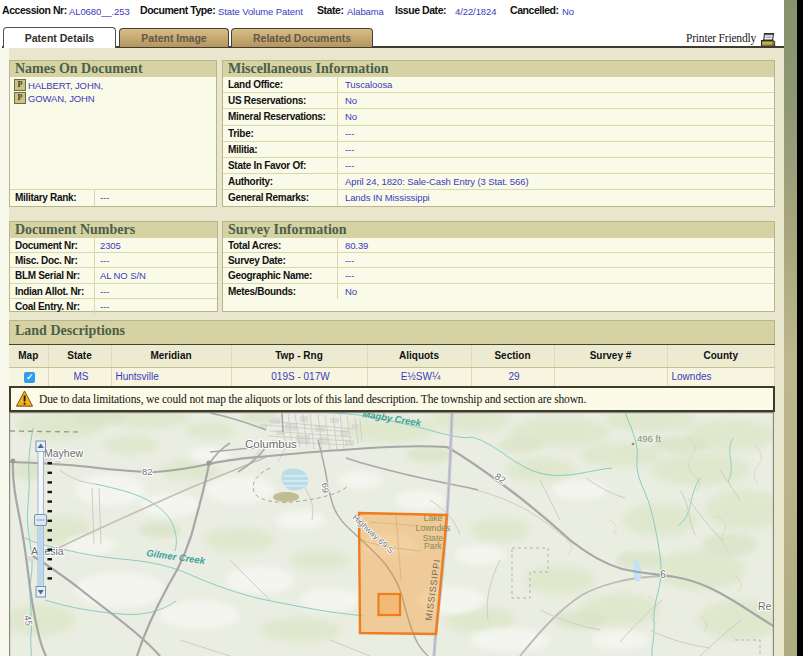  Describe the element at coordinates (28, 620) in the screenshot. I see `svg-text: 45` at that location.